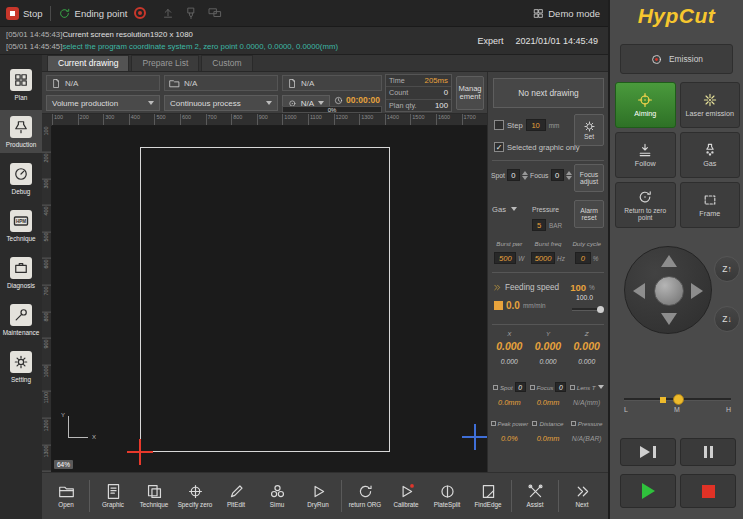 This screenshot has width=743, height=519. Describe the element at coordinates (21, 132) in the screenshot. I see `sidebar-item-production: Production` at that location.